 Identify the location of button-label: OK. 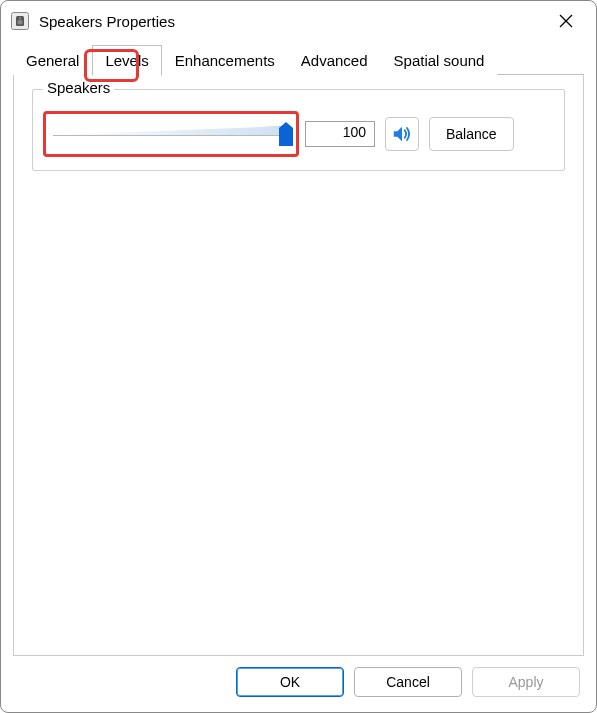
(290, 682).